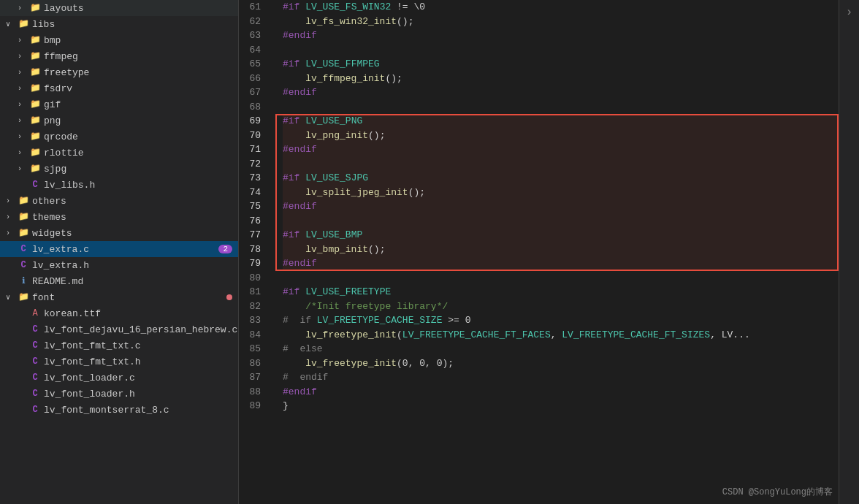 The height and width of the screenshot is (504, 859). What do you see at coordinates (253, 321) in the screenshot?
I see `line-number: 83` at bounding box center [253, 321].